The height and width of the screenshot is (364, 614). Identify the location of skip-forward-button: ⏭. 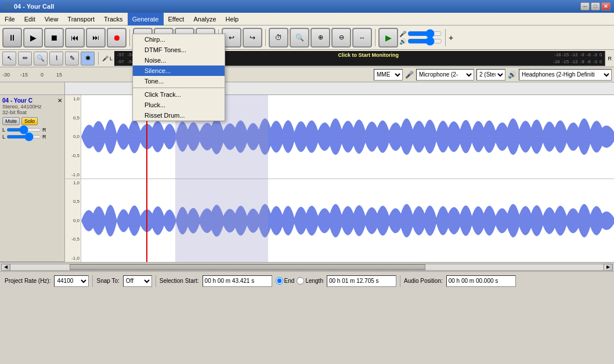
(96, 38).